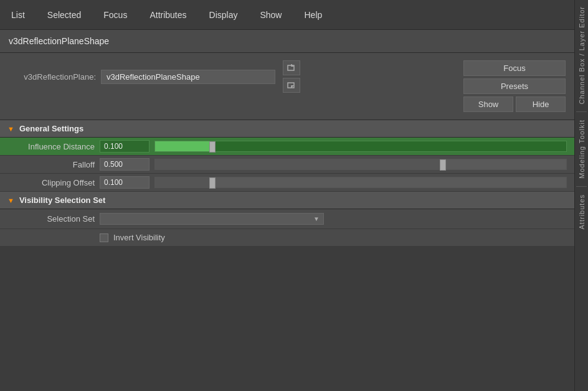 The image size is (588, 391). Describe the element at coordinates (443, 165) in the screenshot. I see `falloff-thumb` at that location.